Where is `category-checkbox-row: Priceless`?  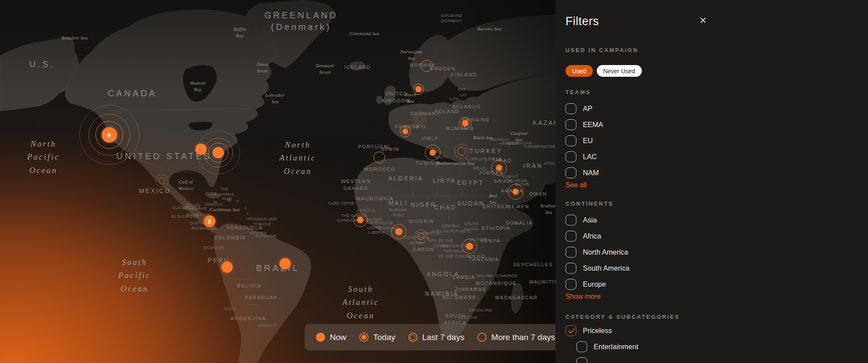 category-checkbox-row: Priceless is located at coordinates (659, 330).